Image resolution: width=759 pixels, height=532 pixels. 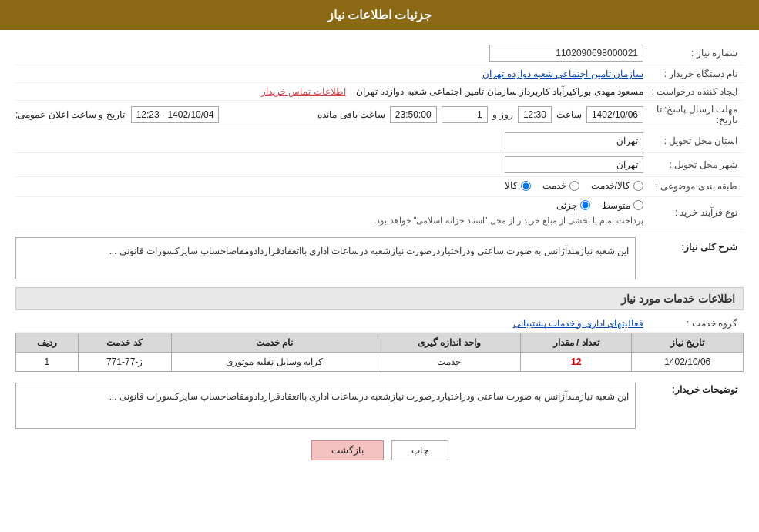 I want to click on mohlat-saat-mande-box: 23:50:00, so click(x=413, y=115).